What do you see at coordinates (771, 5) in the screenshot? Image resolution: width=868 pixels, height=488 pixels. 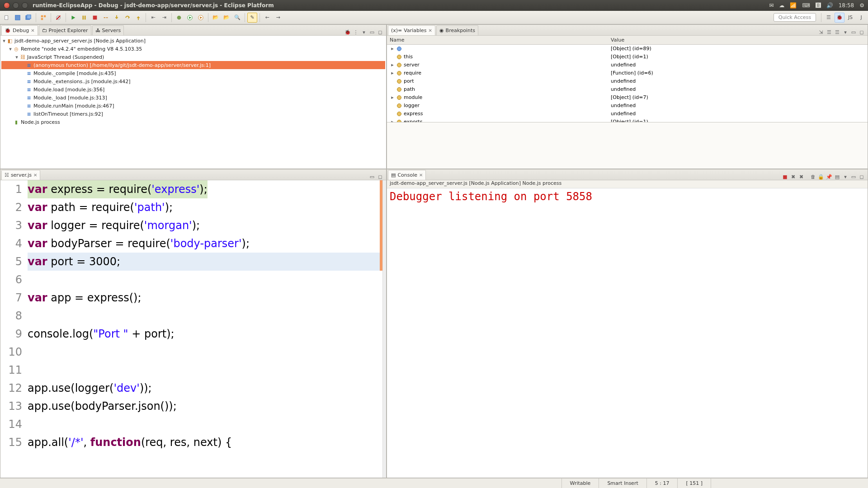 I see `tray-icon: ✉` at bounding box center [771, 5].